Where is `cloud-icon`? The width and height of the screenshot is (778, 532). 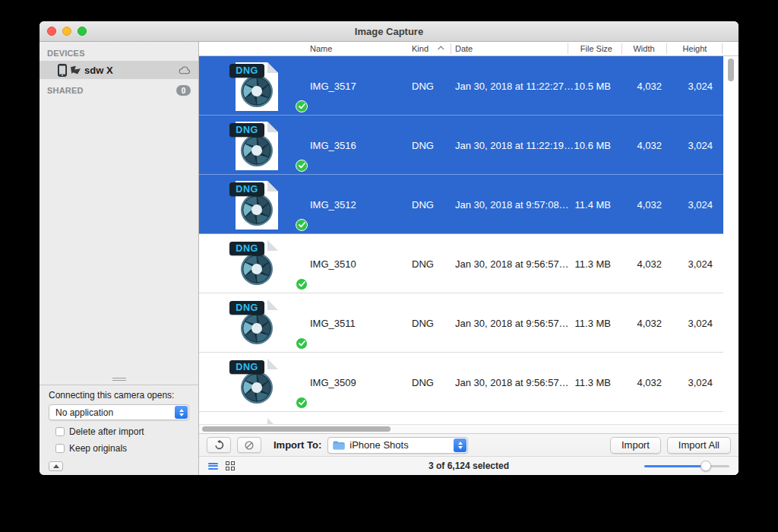 cloud-icon is located at coordinates (185, 70).